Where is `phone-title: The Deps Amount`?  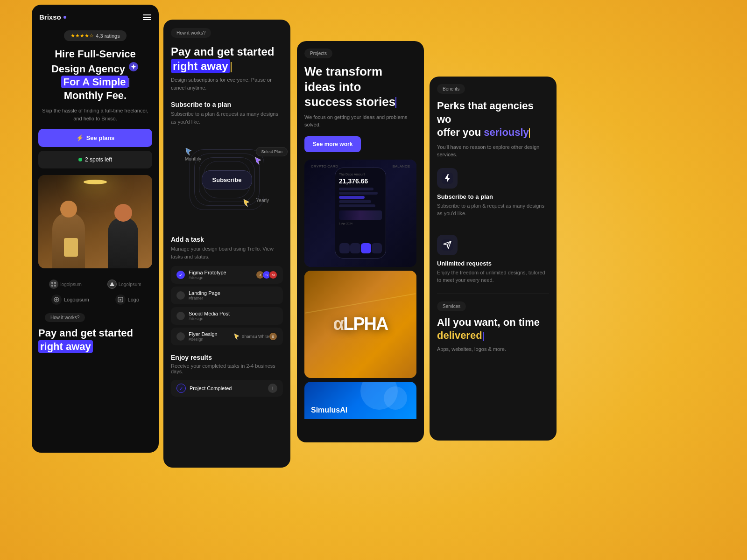 phone-title: The Deps Amount is located at coordinates (360, 175).